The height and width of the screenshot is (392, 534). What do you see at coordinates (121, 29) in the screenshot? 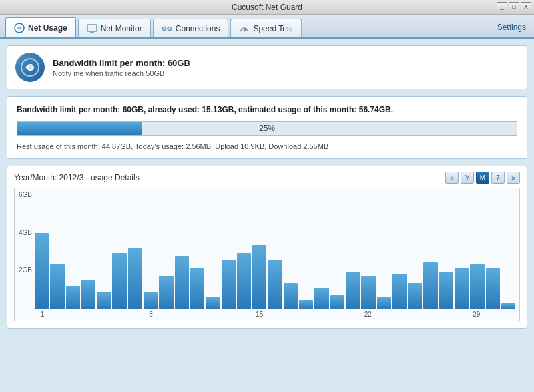
I see `tab-net-monitor-label: Net Monitor` at bounding box center [121, 29].